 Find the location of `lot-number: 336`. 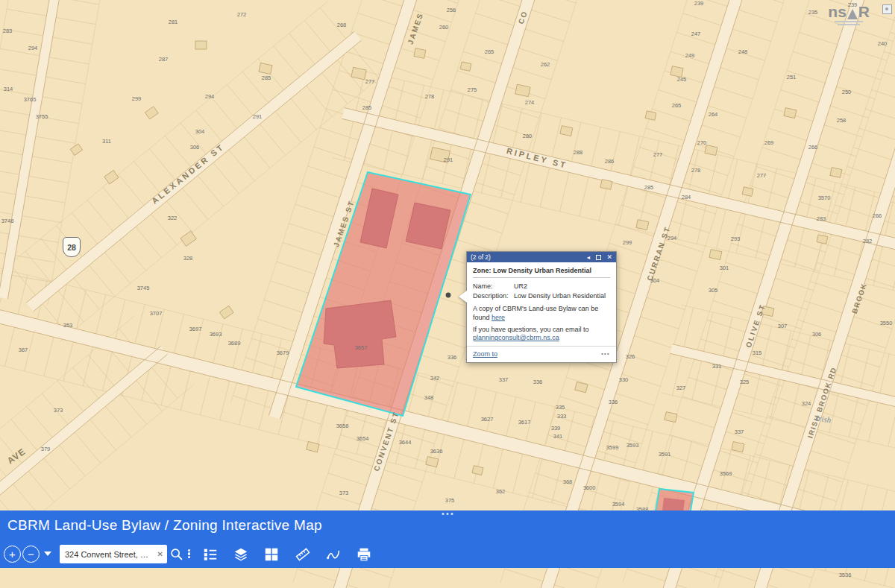

lot-number: 336 is located at coordinates (452, 358).